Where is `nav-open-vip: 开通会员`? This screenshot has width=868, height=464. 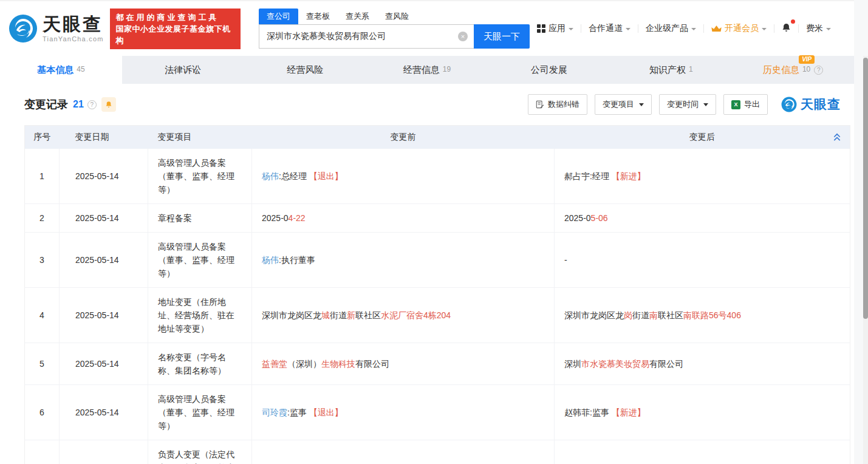 nav-open-vip: 开通会员 is located at coordinates (739, 29).